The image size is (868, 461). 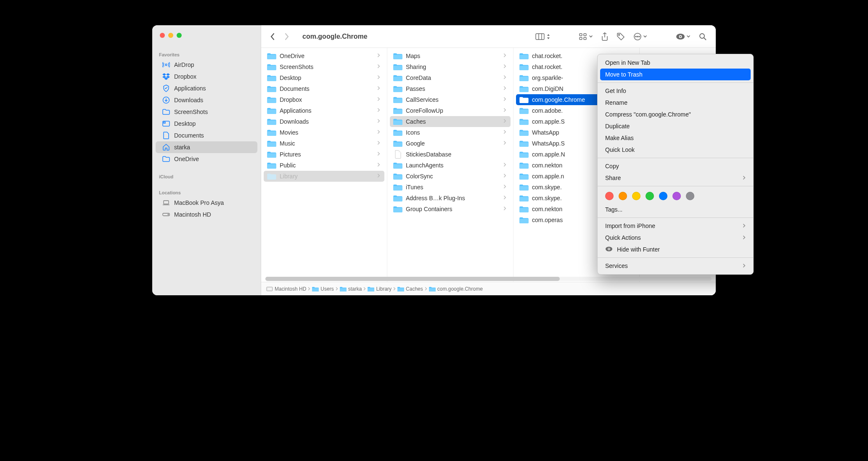 What do you see at coordinates (450, 56) in the screenshot?
I see `folder-row: Maps` at bounding box center [450, 56].